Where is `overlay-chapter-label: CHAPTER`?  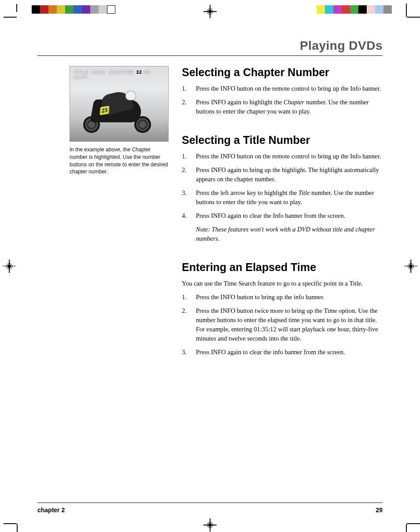
overlay-chapter-label: CHAPTER is located at coordinates (122, 72).